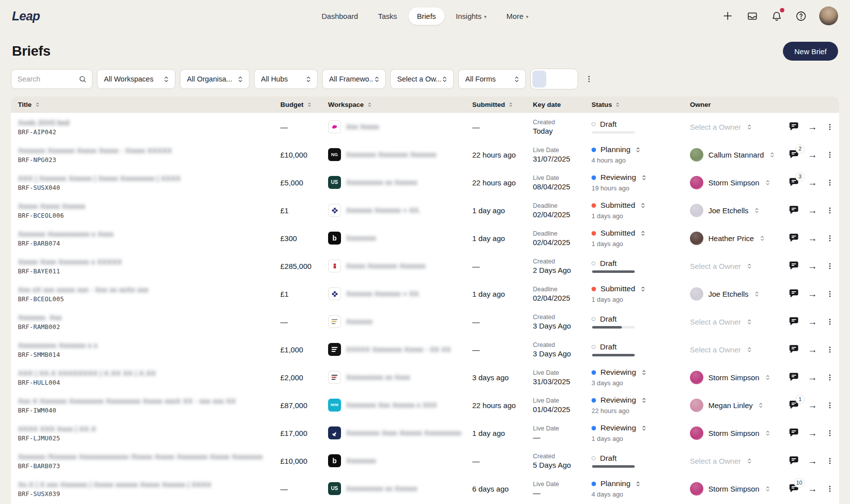 Image resolution: width=850 pixels, height=504 pixels. I want to click on owner-select: Megan Linley, so click(736, 406).